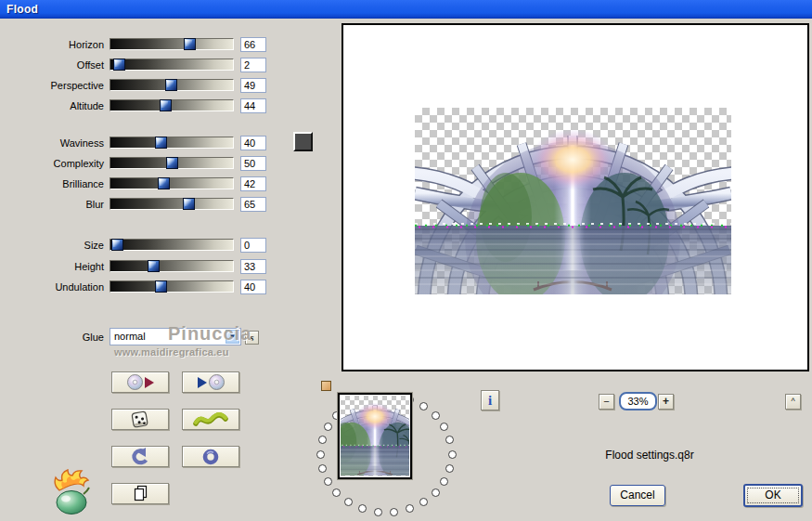 The height and width of the screenshot is (521, 812). Describe the element at coordinates (149, 383) in the screenshot. I see `red-play-icon` at that location.